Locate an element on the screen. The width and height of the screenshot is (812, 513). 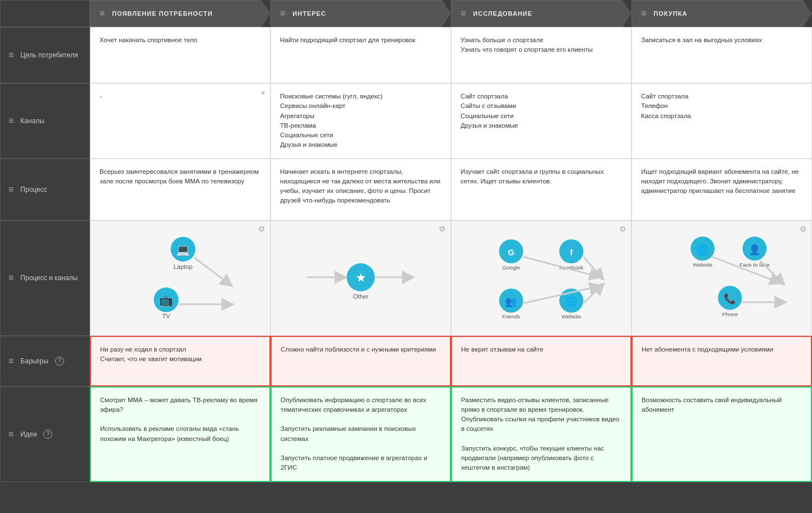
barriers-label-cell: ≡ Барьеры ? is located at coordinates (45, 361).